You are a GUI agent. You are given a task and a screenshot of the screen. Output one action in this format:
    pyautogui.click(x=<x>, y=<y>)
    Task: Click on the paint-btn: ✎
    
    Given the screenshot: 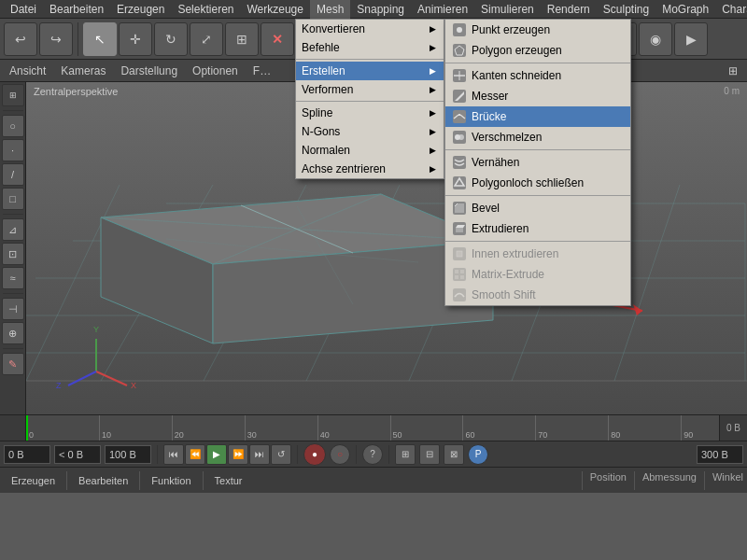 What is the action you would take?
    pyautogui.click(x=13, y=364)
    